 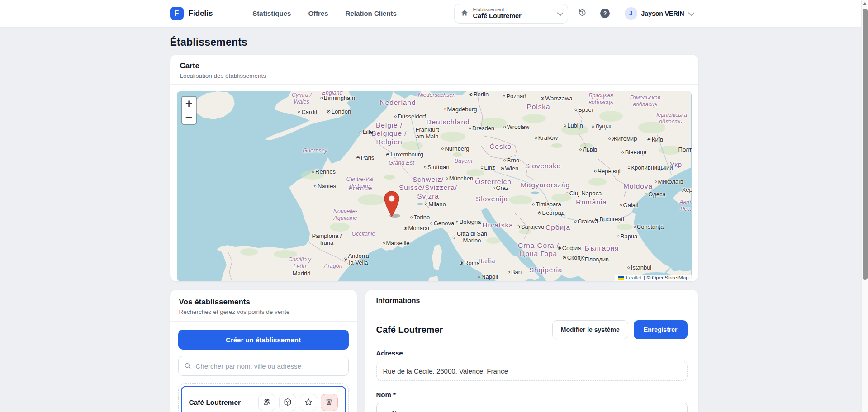 I want to click on user-menu: J Jayson VERIN, so click(x=659, y=14).